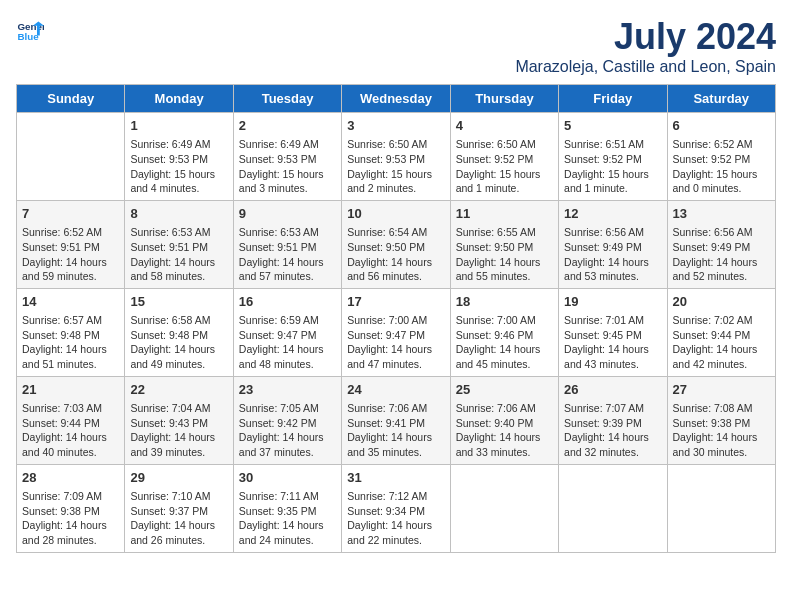  I want to click on day-cell: 22Sunrise: 7:04 AMSunset: 9:43 PMDayligh…, so click(179, 420).